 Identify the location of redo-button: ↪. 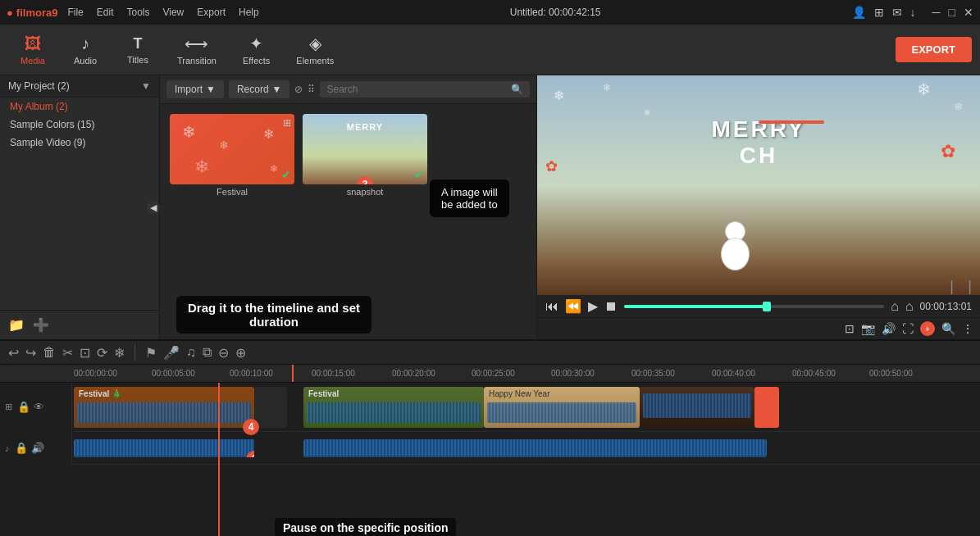
(31, 352).